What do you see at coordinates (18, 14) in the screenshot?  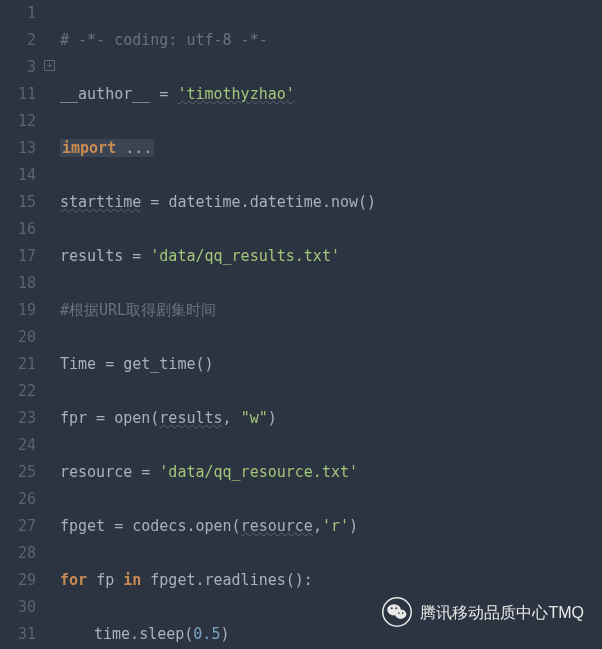 I see `line-number: 1` at bounding box center [18, 14].